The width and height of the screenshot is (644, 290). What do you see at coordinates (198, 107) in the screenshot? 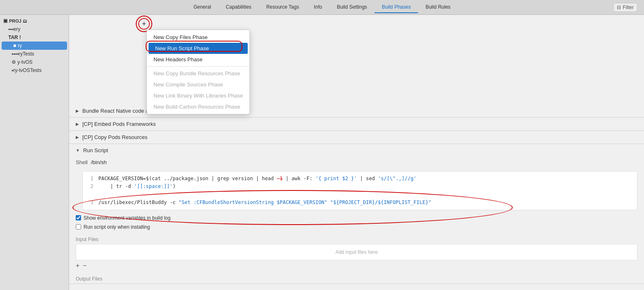
I see `menu-item-carbon: New Build Carbon Resources Phase` at bounding box center [198, 107].